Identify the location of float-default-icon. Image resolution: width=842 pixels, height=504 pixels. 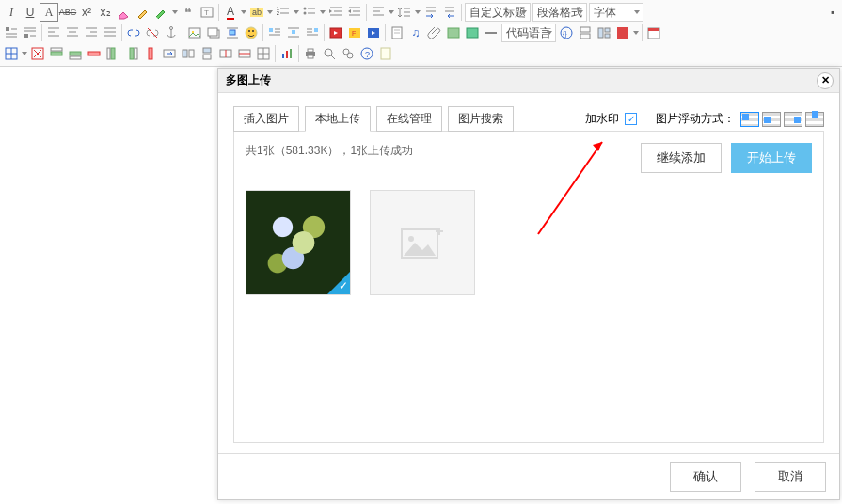
(750, 119).